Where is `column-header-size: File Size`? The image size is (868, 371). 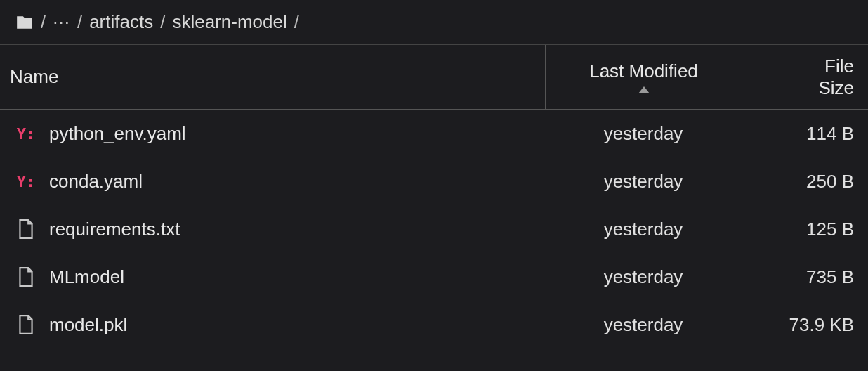 column-header-size: File Size is located at coordinates (805, 77).